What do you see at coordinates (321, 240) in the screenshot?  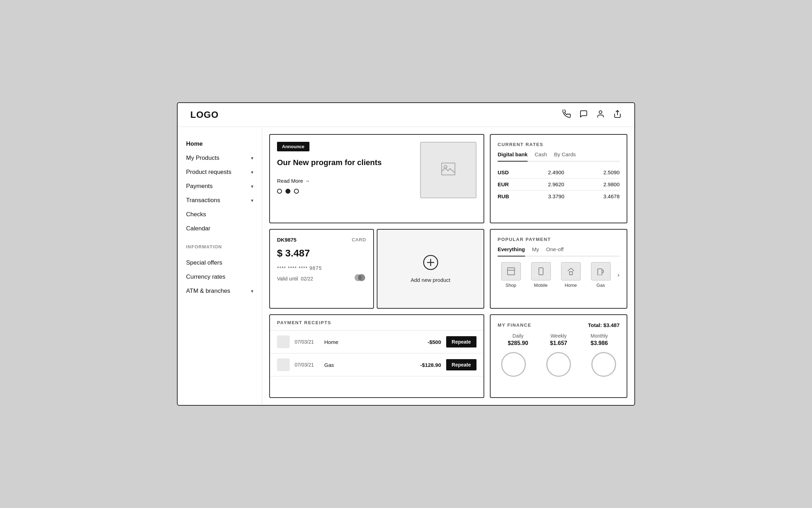 I see `card-widget-top: DK9875 CARD` at bounding box center [321, 240].